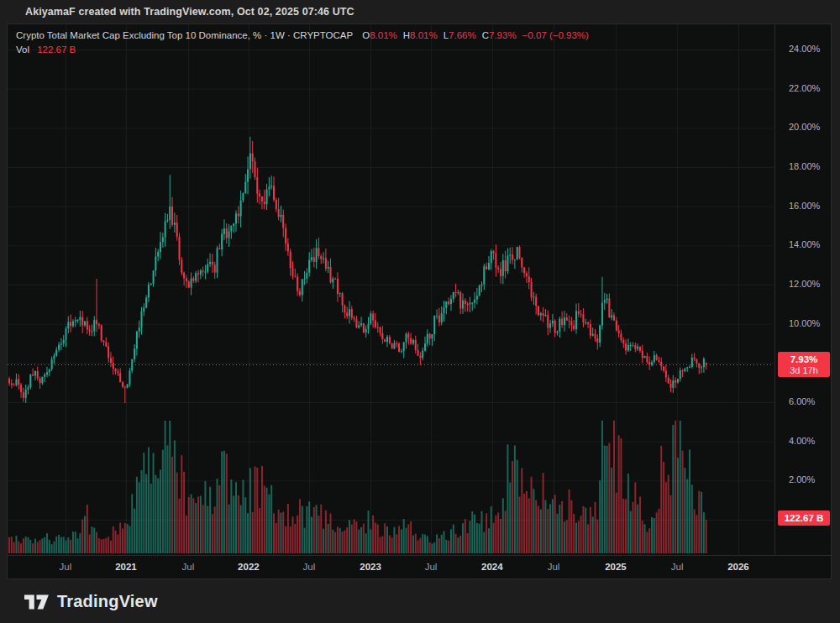  What do you see at coordinates (302, 43) in the screenshot?
I see `chart-legend: Crypto Total Market Cap Excluding Top 10…` at bounding box center [302, 43].